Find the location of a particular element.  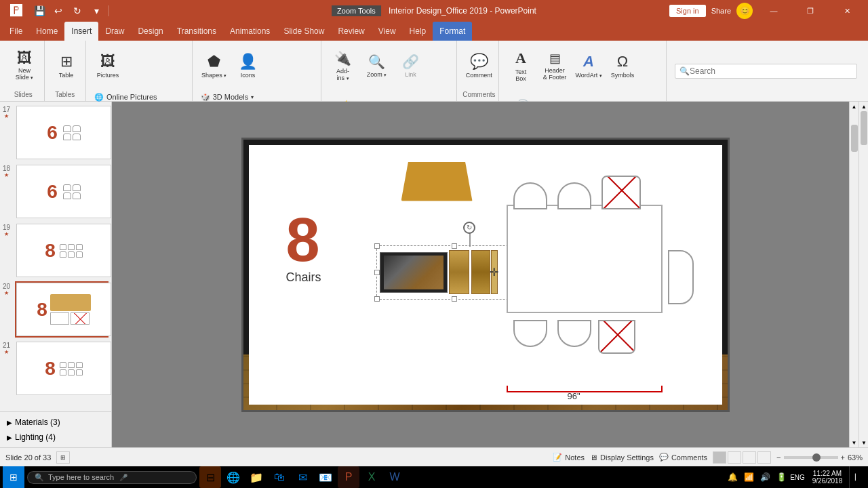

minimize-button: — is located at coordinates (774, 11).